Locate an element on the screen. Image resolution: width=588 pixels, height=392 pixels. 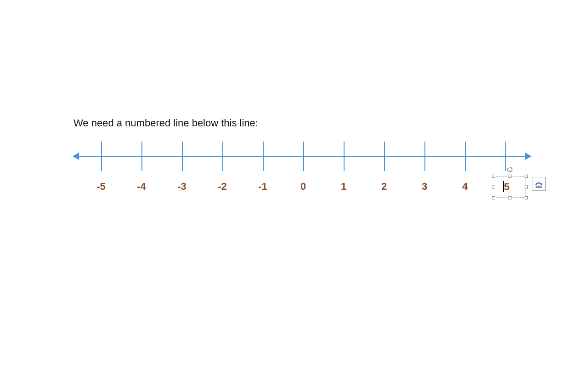
number-line-shape is located at coordinates (302, 156).